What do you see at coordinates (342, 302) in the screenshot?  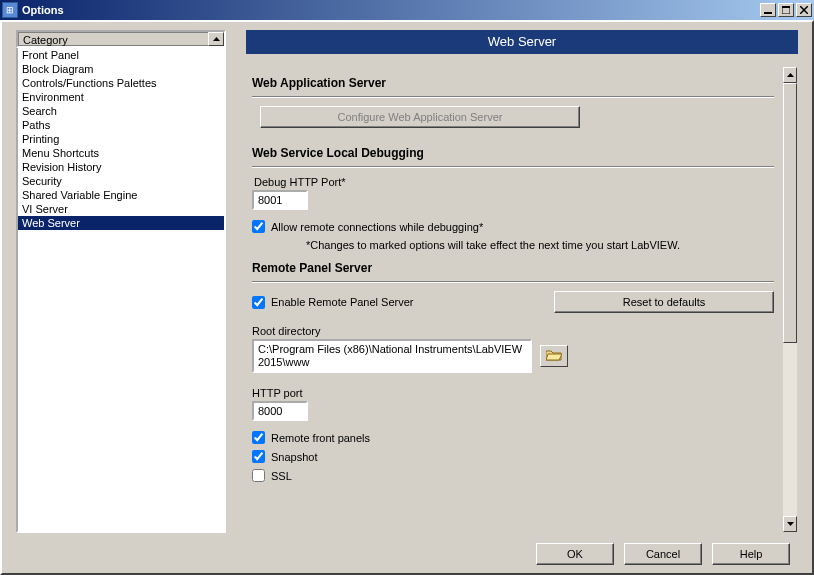 I see `enable-remote-label: Enable Remote Panel Server` at bounding box center [342, 302].